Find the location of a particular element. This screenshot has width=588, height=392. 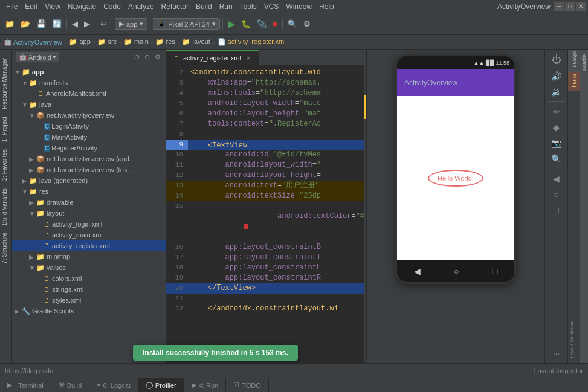

back-nav-button: ◀ is located at coordinates (556, 179).